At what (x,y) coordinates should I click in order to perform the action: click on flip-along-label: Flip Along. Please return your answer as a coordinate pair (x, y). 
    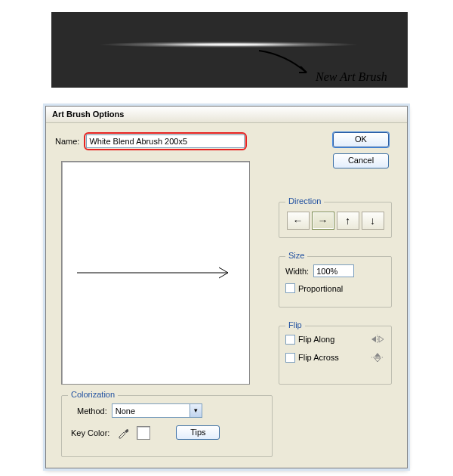
    Looking at the image, I should click on (316, 339).